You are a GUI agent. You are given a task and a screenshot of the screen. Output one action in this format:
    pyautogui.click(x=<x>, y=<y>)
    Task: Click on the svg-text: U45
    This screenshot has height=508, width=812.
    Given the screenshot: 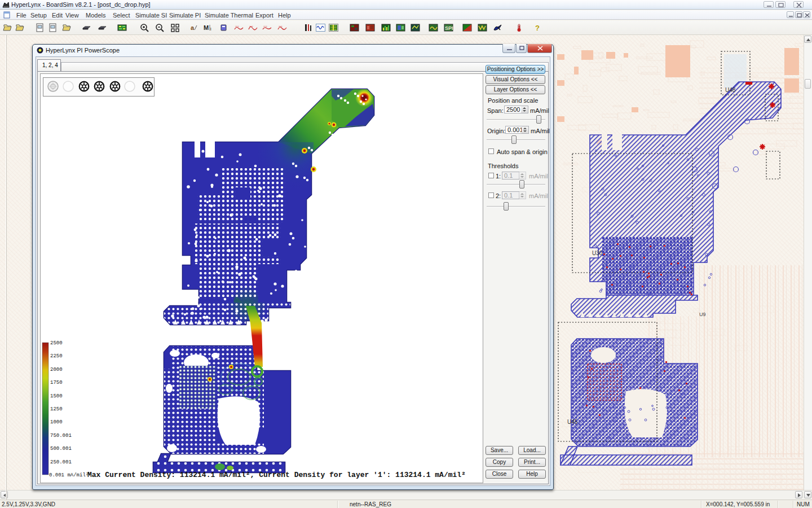 What is the action you would take?
    pyautogui.click(x=573, y=422)
    